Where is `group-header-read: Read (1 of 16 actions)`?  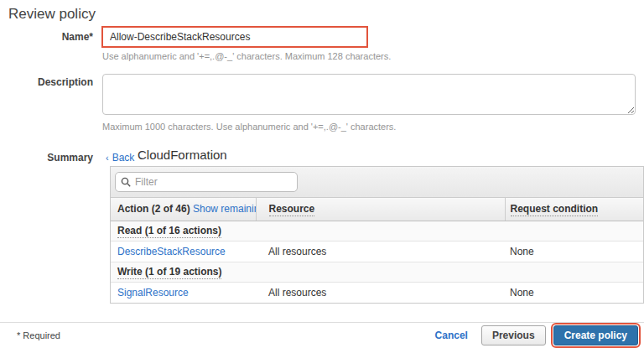 group-header-read: Read (1 of 16 actions) is located at coordinates (169, 231).